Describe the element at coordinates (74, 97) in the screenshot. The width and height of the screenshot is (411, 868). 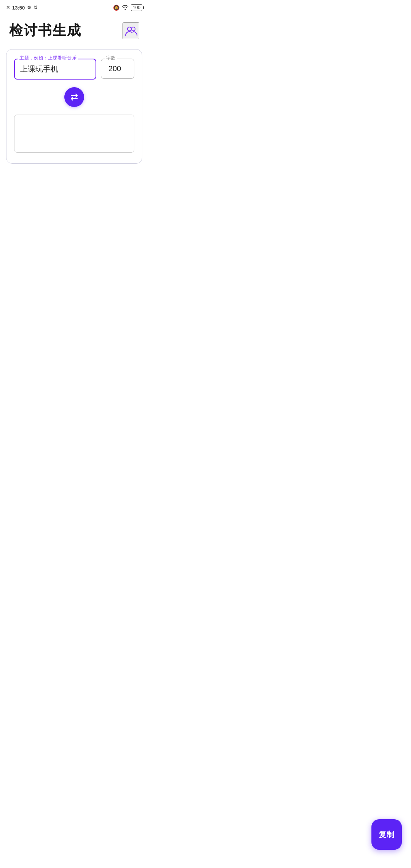
I see `generate-btn-wrapper` at that location.